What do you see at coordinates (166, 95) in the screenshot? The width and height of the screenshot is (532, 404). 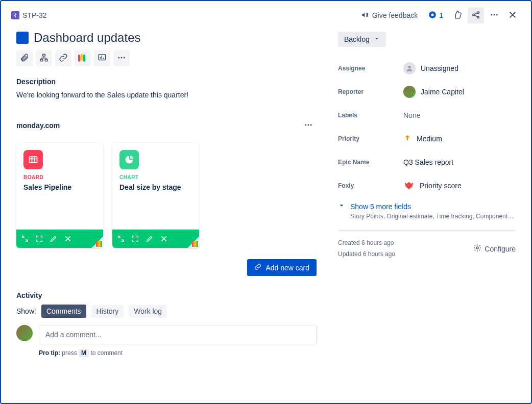 I see `description-text: We're looking forward to the Sales updat…` at bounding box center [166, 95].